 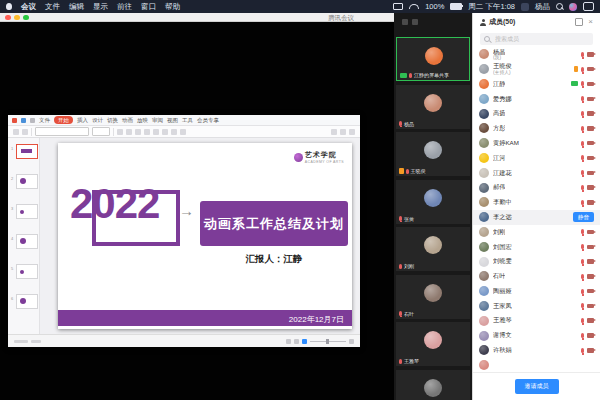 What do you see at coordinates (98, 120) in the screenshot?
I see `ribbon-tab-3: 设计` at bounding box center [98, 120].